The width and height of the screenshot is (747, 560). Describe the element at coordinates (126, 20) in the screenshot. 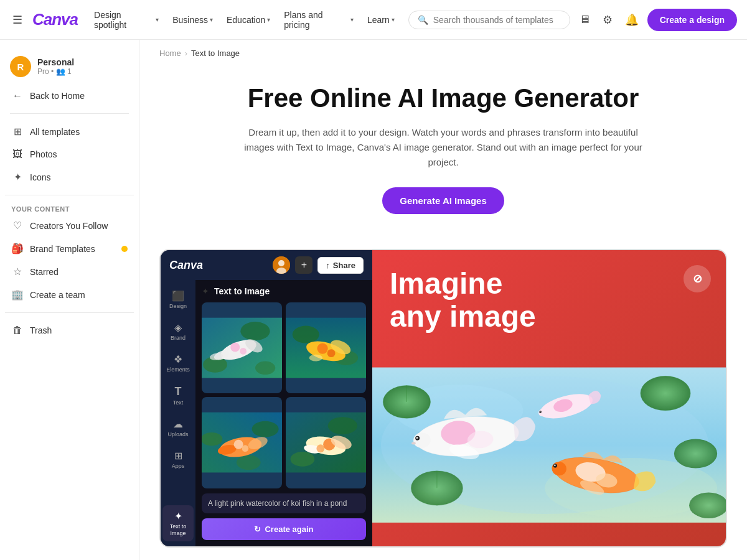

I see `nav-design-spotlight: Design spotlight ▾` at that location.